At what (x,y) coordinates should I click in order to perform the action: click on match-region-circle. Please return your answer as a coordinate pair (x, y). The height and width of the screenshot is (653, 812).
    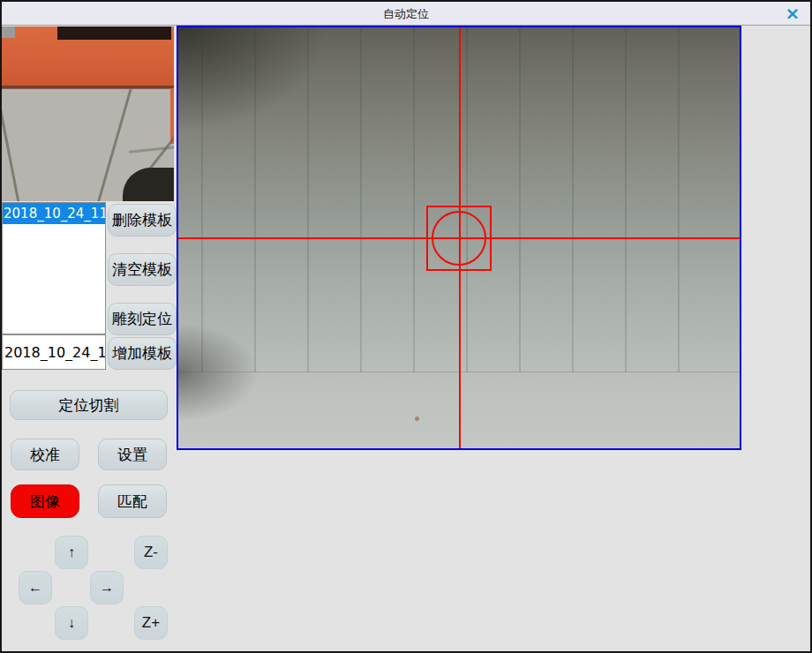
    Looking at the image, I should click on (459, 238).